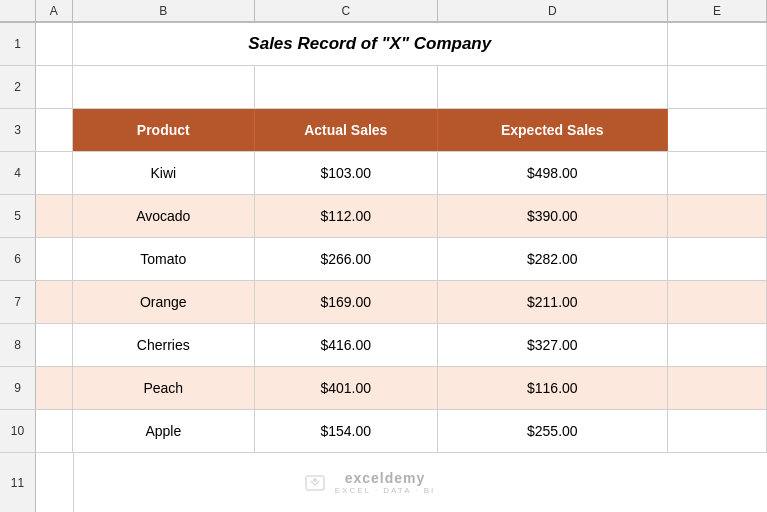  I want to click on watermark-icon, so click(315, 483).